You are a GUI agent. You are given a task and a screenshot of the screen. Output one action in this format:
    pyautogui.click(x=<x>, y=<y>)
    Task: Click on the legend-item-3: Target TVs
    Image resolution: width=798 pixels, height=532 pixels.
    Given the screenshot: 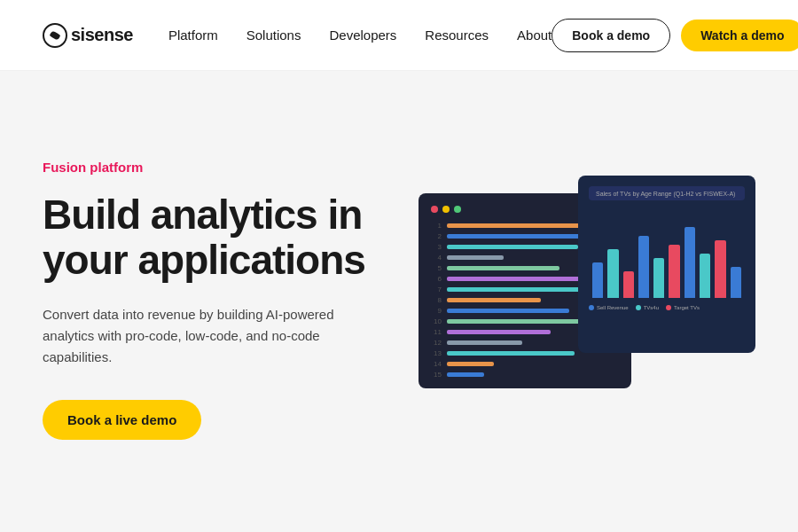 What is the action you would take?
    pyautogui.click(x=683, y=308)
    